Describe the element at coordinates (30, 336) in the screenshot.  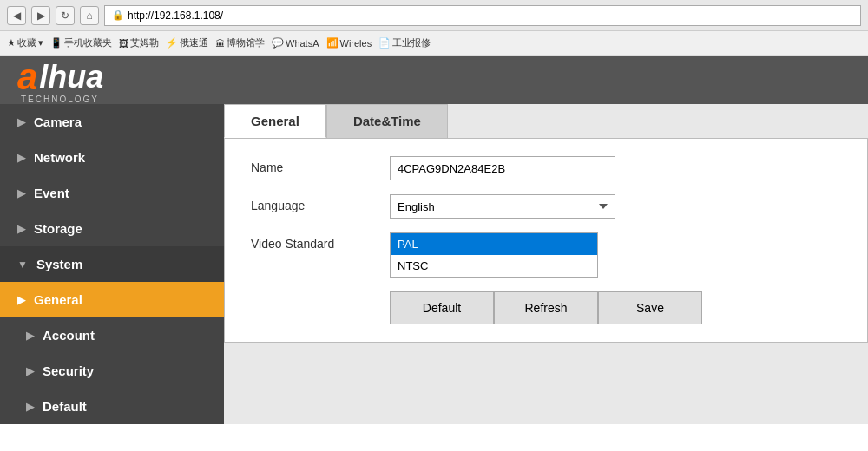
I see `account-arrow-icon: ▶` at that location.